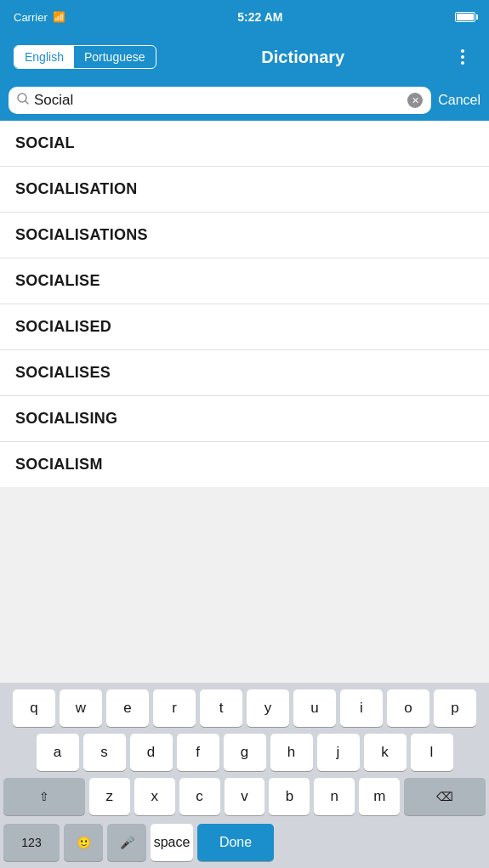 This screenshot has width=489, height=868. What do you see at coordinates (44, 797) in the screenshot?
I see `shift-key: ⇧` at bounding box center [44, 797].